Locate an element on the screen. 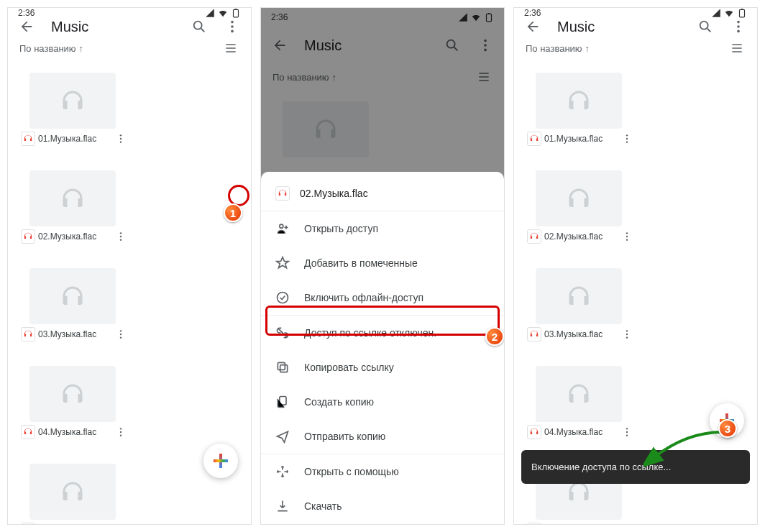 This screenshot has height=532, width=765. sheet-item-send-copy: Отправить копию is located at coordinates (382, 436).